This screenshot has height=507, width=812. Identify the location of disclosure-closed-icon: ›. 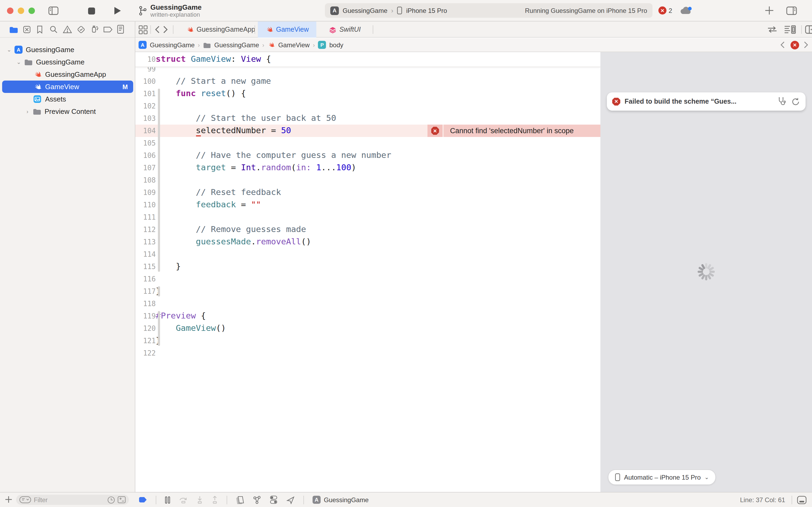
(27, 111).